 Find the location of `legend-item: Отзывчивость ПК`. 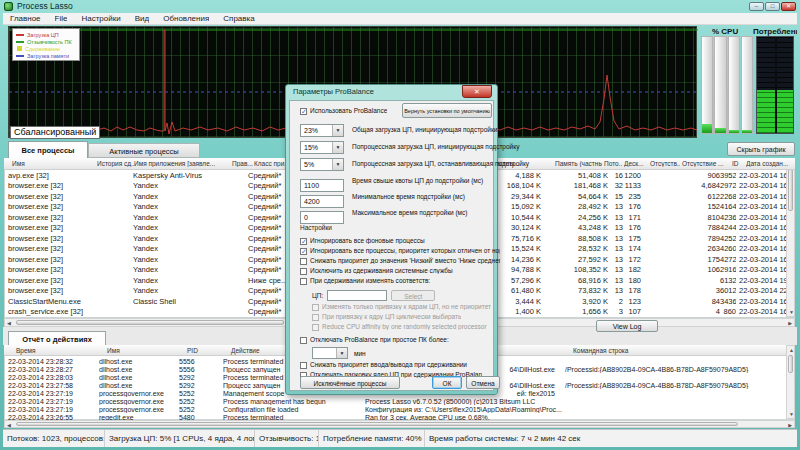

legend-item: Отзывчивость ПК is located at coordinates (46, 42).